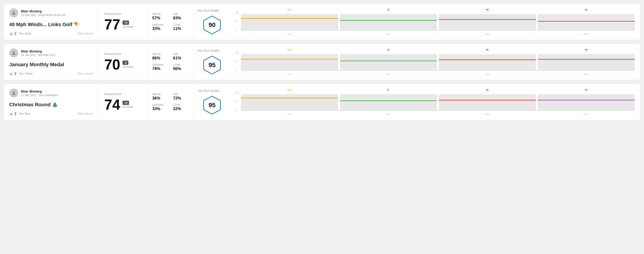  I want to click on player-text: Blair McHarg27 Dec 2021 · The Oxfordshir…, so click(40, 93).